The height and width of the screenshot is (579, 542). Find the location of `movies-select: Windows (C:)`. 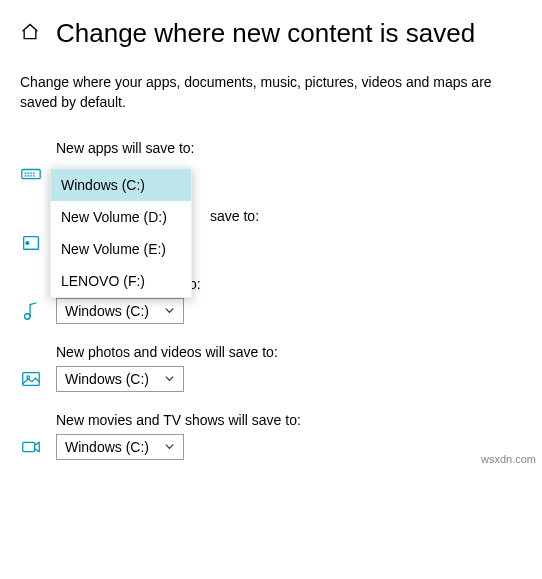

movies-select: Windows (C:) is located at coordinates (120, 447).